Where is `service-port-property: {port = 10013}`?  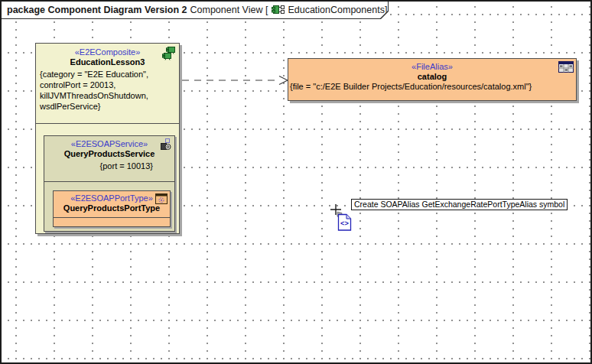
service-port-property: {port = 10013} is located at coordinates (109, 166).